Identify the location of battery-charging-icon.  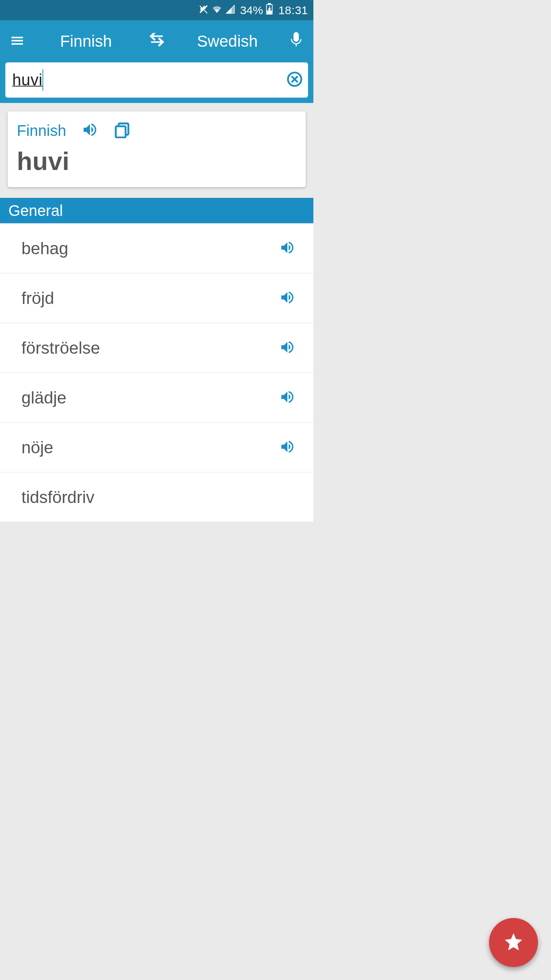
(269, 10).